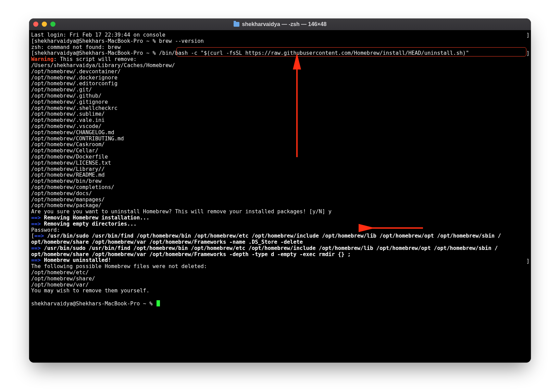 This screenshot has height=392, width=548. Describe the element at coordinates (281, 297) in the screenshot. I see `terminal-line` at that location.